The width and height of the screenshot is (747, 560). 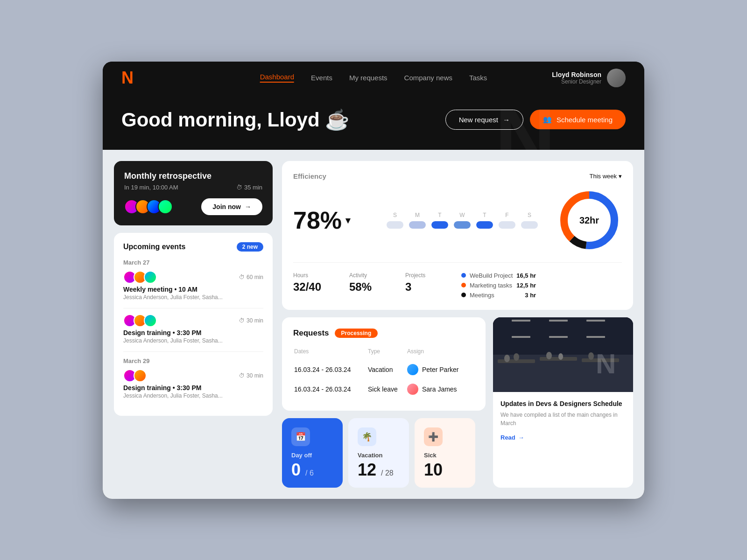 I want to click on legend-label: WeBuild Project, so click(x=491, y=275).